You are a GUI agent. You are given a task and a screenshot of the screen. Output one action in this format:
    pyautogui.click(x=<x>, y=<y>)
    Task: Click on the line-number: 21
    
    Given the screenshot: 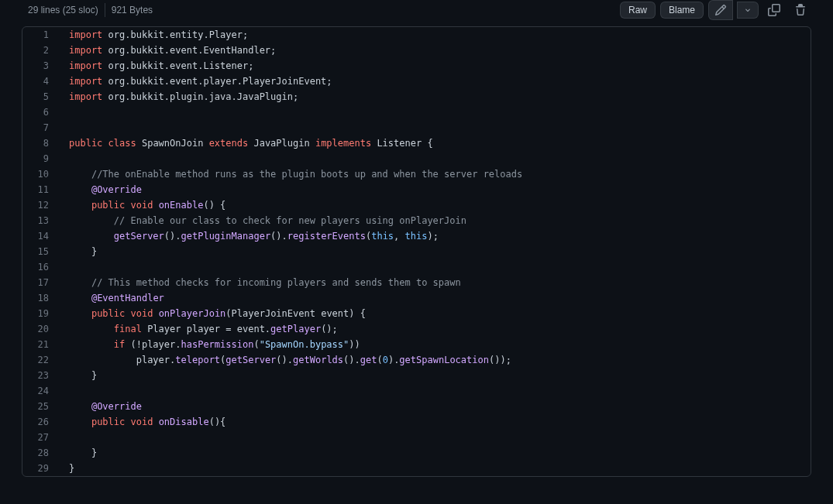 What is the action you would take?
    pyautogui.click(x=42, y=345)
    